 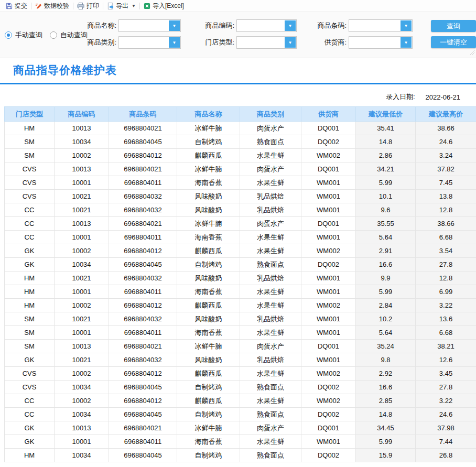 What do you see at coordinates (386, 455) in the screenshot?
I see `table-cell: 15.9` at bounding box center [386, 455].